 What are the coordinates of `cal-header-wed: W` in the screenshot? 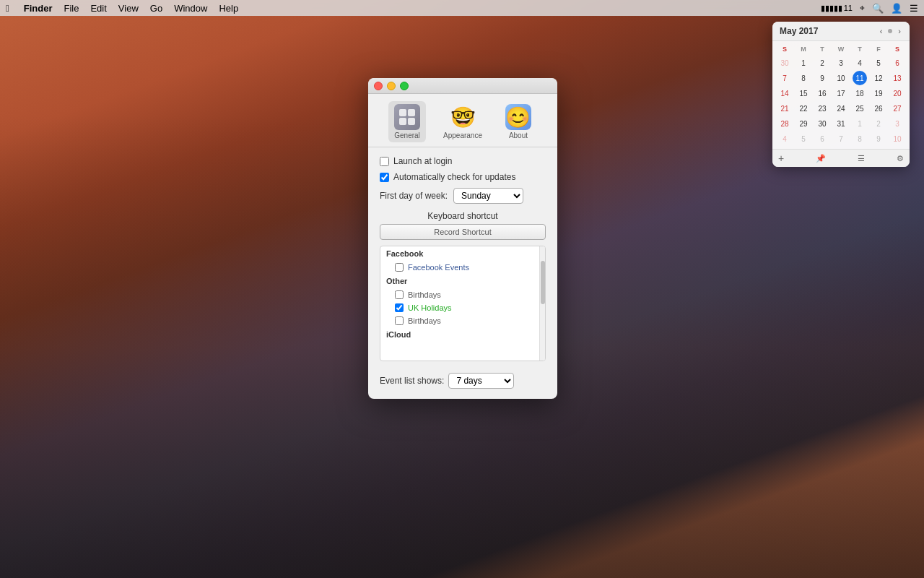 It's located at (841, 49).